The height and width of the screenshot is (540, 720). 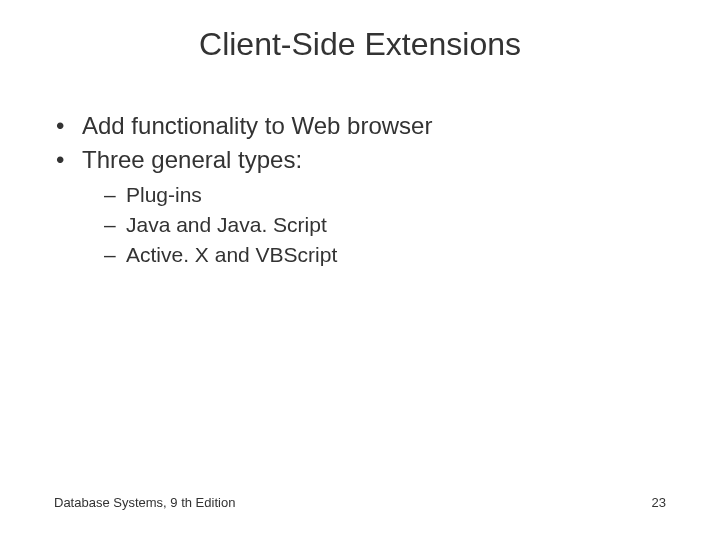 I want to click on footer-source: Database Systems, 9 th Edition, so click(x=144, y=502).